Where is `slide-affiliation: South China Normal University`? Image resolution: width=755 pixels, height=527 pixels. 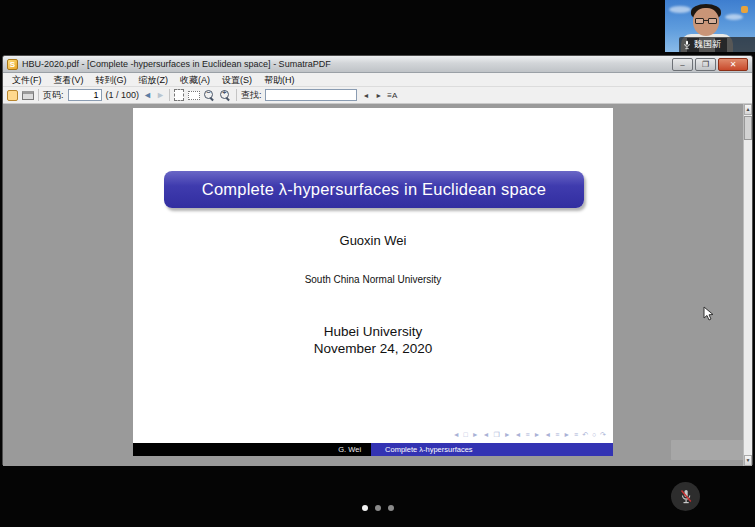 slide-affiliation: South China Normal University is located at coordinates (373, 280).